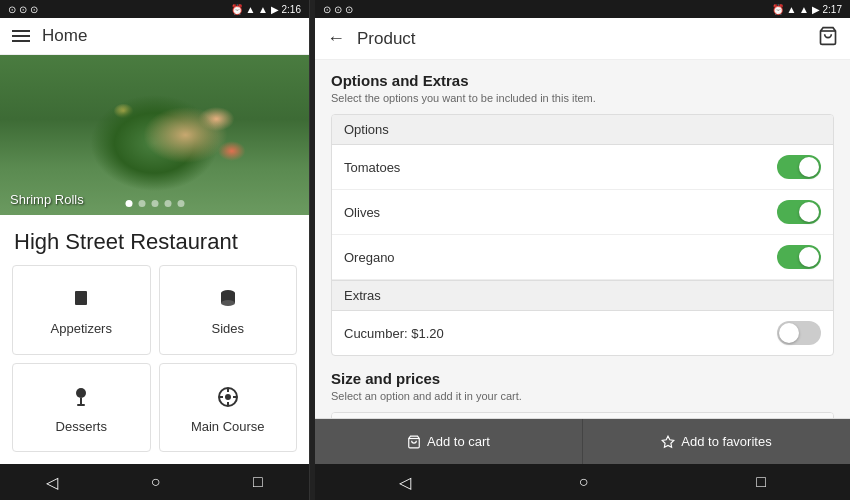 This screenshot has width=850, height=500. What do you see at coordinates (47, 200) in the screenshot?
I see `hero-label: Shrimp Rolls` at bounding box center [47, 200].